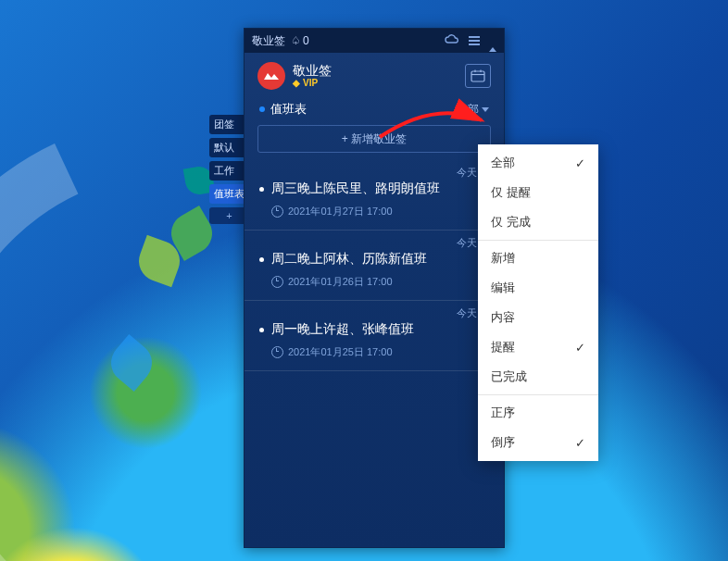 The width and height of the screenshot is (728, 561). Describe the element at coordinates (468, 109) in the screenshot. I see `filter-label: 全部` at that location.